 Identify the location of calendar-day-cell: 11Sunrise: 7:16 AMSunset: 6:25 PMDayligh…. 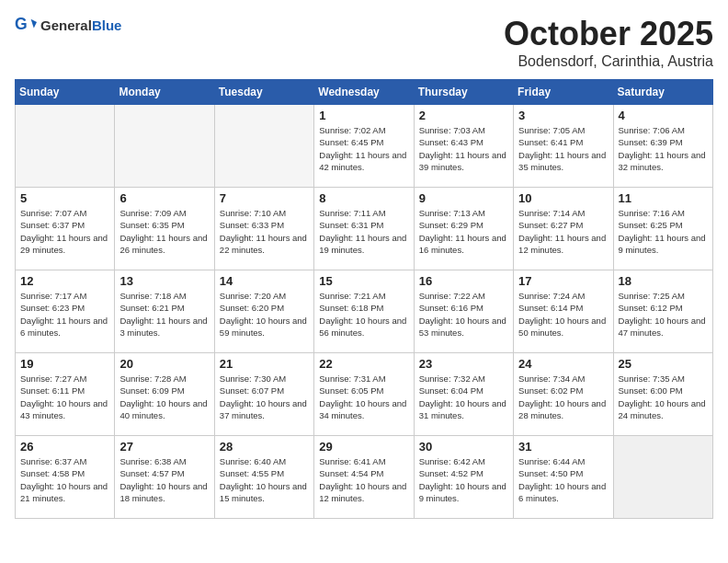
(663, 229).